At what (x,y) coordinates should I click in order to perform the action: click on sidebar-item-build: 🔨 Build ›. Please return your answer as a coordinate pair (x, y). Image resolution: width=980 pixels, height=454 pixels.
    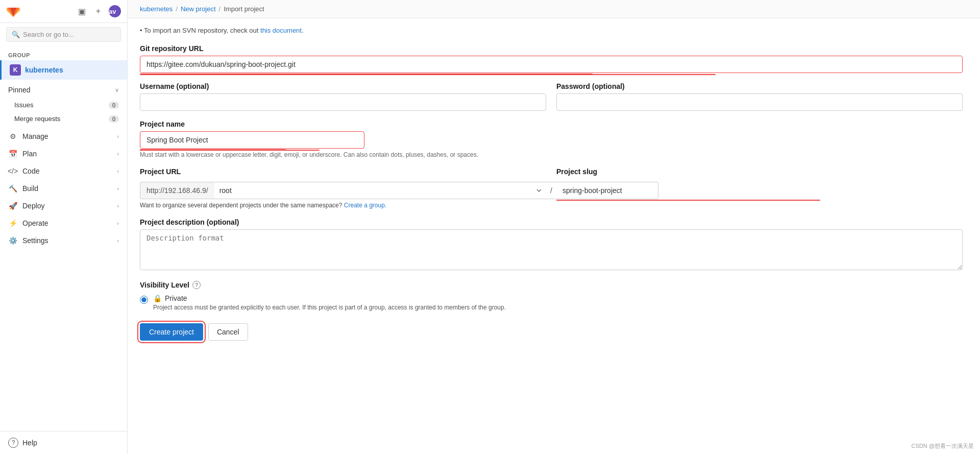
    Looking at the image, I should click on (63, 188).